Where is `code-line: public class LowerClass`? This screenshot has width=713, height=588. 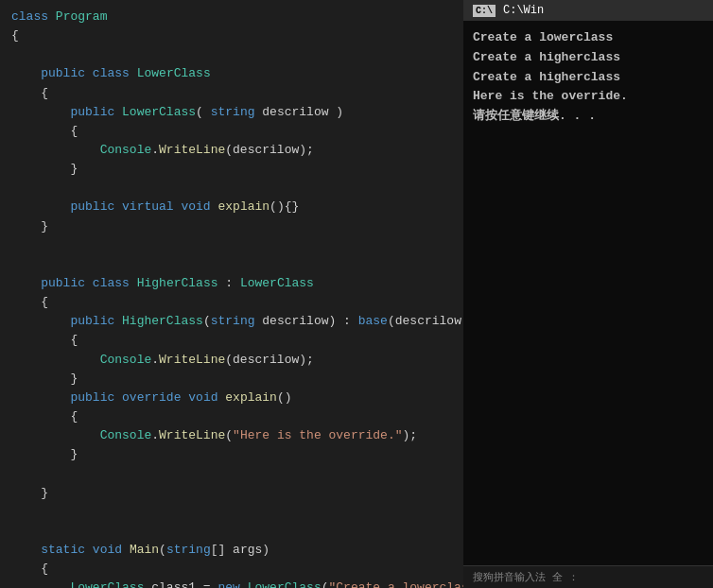
code-line: public class LowerClass is located at coordinates (232, 74).